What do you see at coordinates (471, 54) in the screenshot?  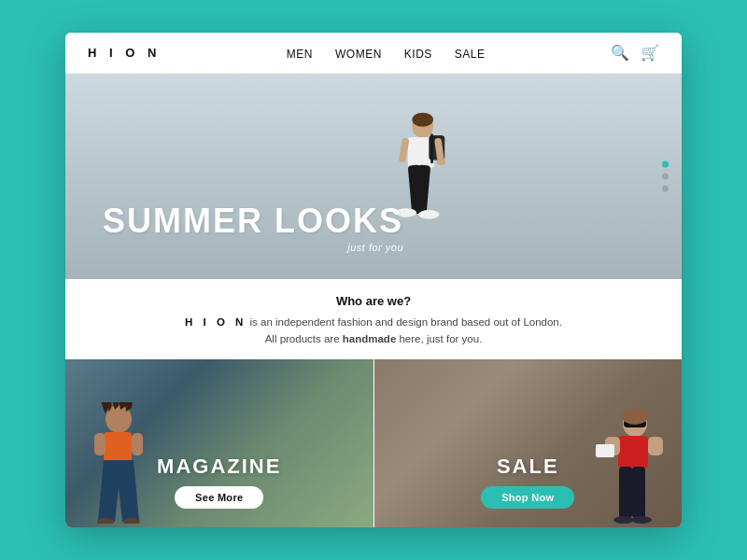 I see `nav-link-sale: SALE` at bounding box center [471, 54].